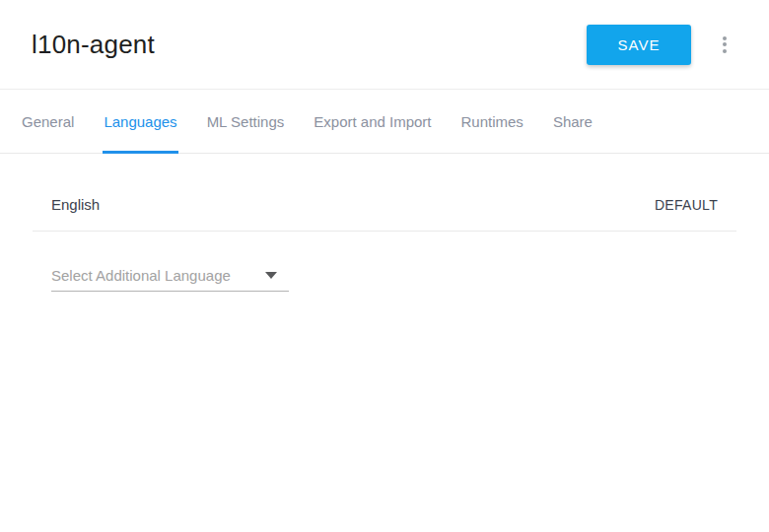  Describe the element at coordinates (93, 45) in the screenshot. I see `agent-title: l10n-agent` at that location.